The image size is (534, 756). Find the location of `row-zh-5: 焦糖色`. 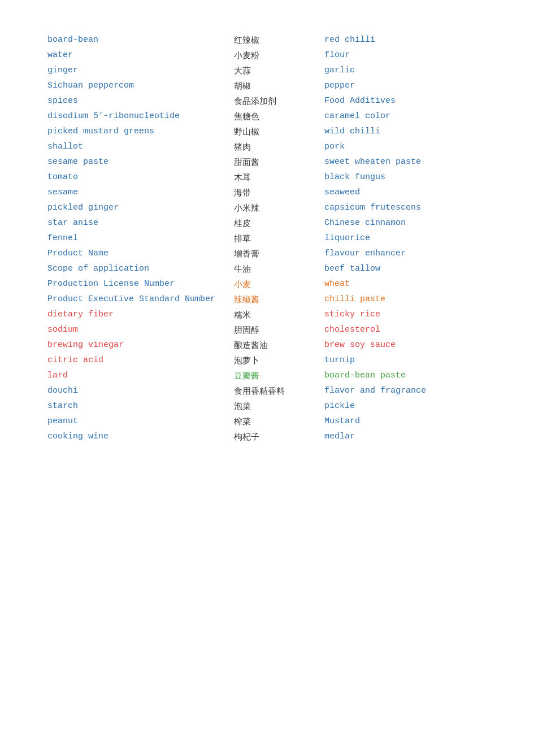

row-zh-5: 焦糖色 is located at coordinates (277, 116).